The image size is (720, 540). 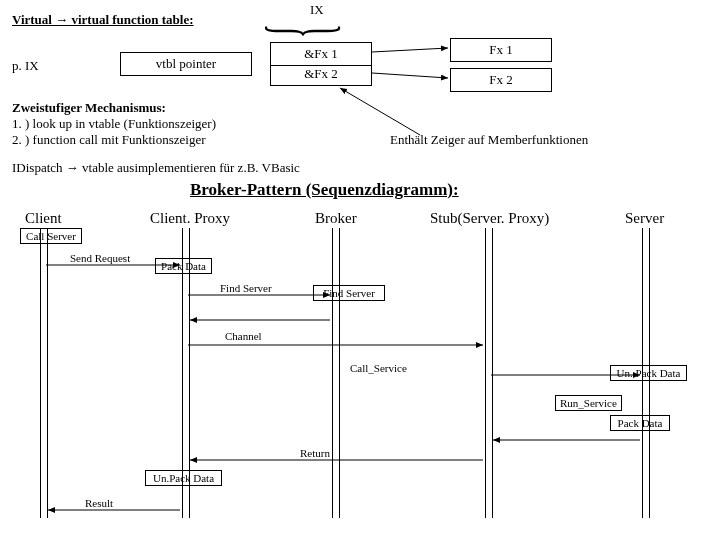 I want to click on msg-send-request: Send Request, so click(x=100, y=258).